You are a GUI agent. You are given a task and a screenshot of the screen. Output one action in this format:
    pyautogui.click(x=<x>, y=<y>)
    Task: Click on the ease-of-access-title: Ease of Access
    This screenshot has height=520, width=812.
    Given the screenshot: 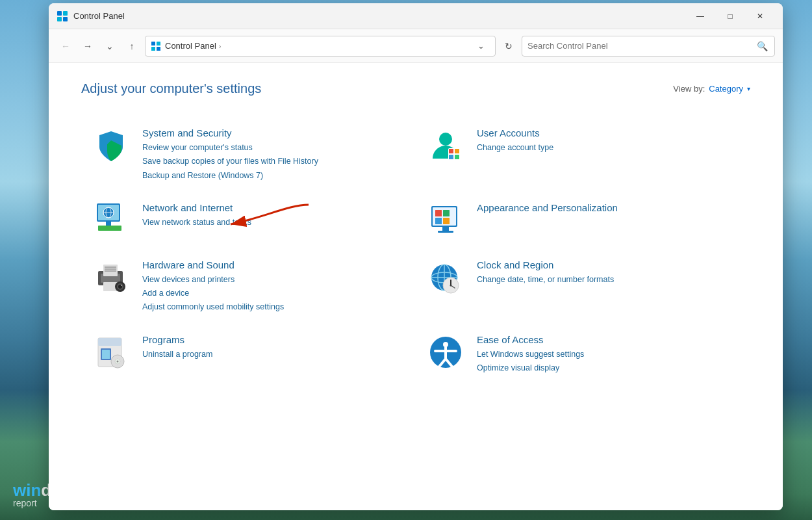 What is the action you would take?
    pyautogui.click(x=608, y=339)
    